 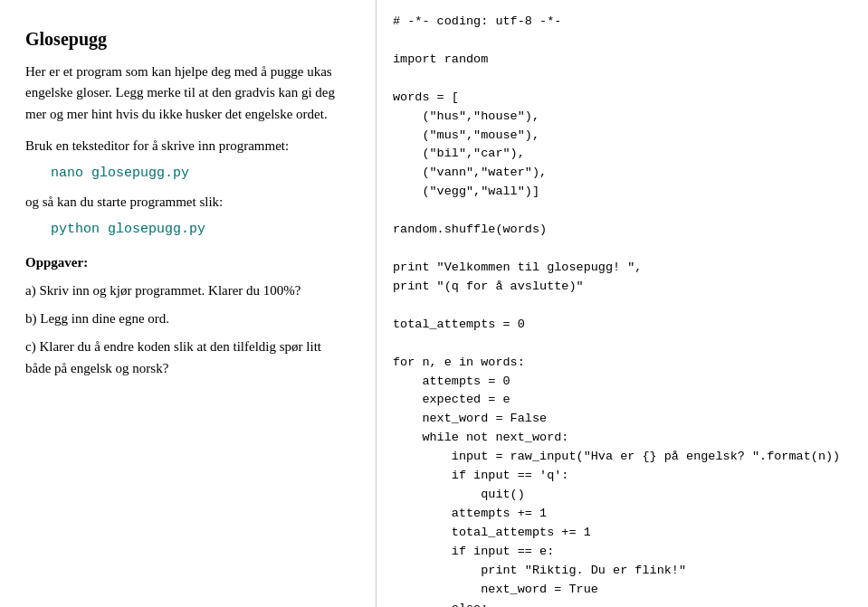 I want to click on intro-text: Her er et program som kan hjelpe deg med…, so click(x=186, y=93).